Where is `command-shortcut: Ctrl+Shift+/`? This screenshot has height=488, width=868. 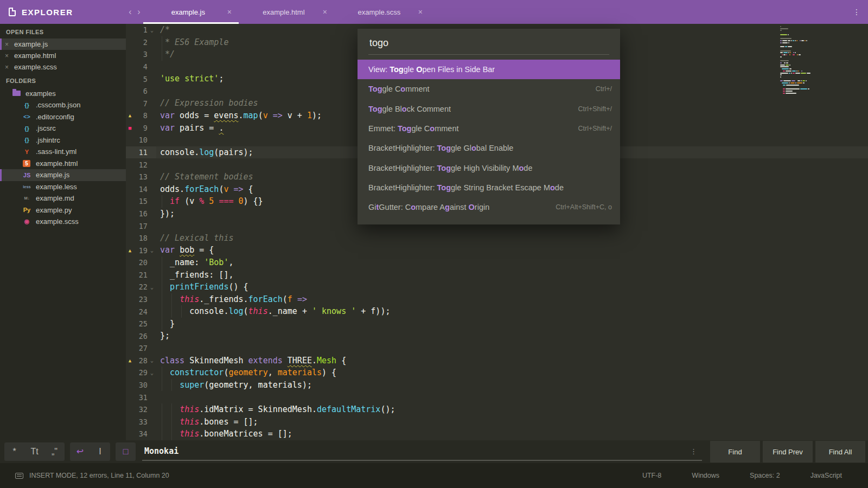
command-shortcut: Ctrl+Shift+/ is located at coordinates (591, 109).